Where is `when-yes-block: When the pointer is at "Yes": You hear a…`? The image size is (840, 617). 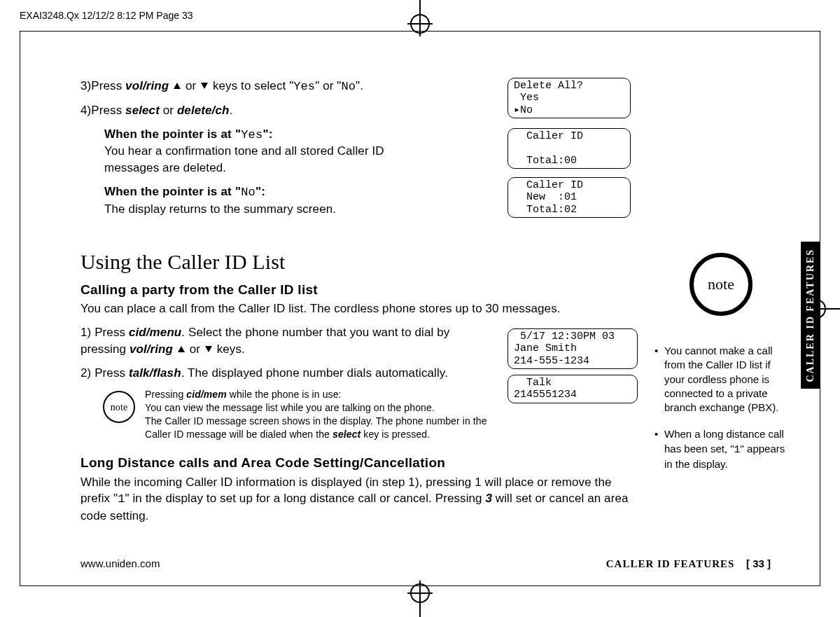 when-yes-block: When the pointer is at "Yes": You hear a… is located at coordinates (272, 151).